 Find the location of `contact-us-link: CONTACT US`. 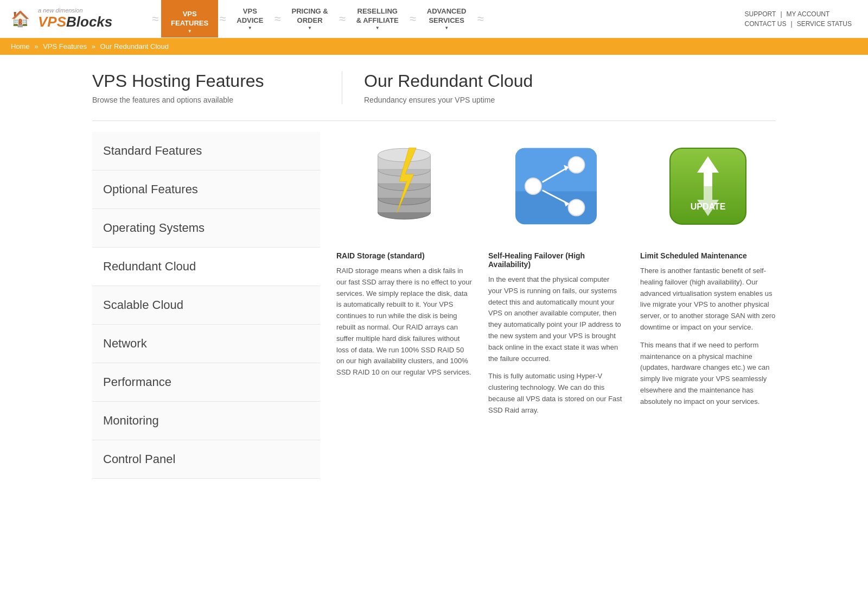

contact-us-link: CONTACT US is located at coordinates (766, 24).